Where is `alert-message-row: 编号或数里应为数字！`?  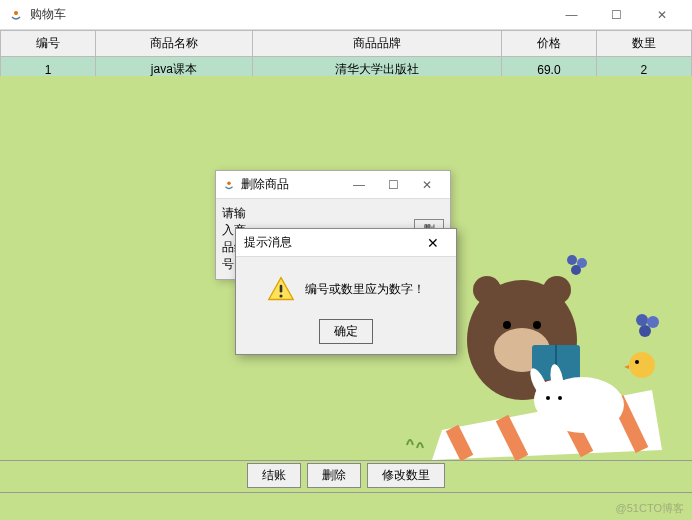 alert-message-row: 编号或数里应为数字！ is located at coordinates (346, 289).